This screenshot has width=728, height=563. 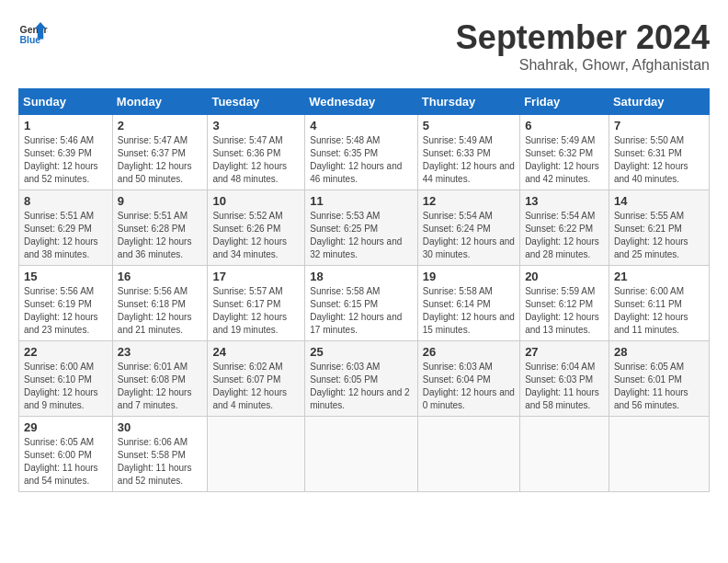 What do you see at coordinates (564, 304) in the screenshot?
I see `calendar-cell: 20Sunrise: 5:59 AM Sunset: 6:12 PM Dayli…` at bounding box center [564, 304].